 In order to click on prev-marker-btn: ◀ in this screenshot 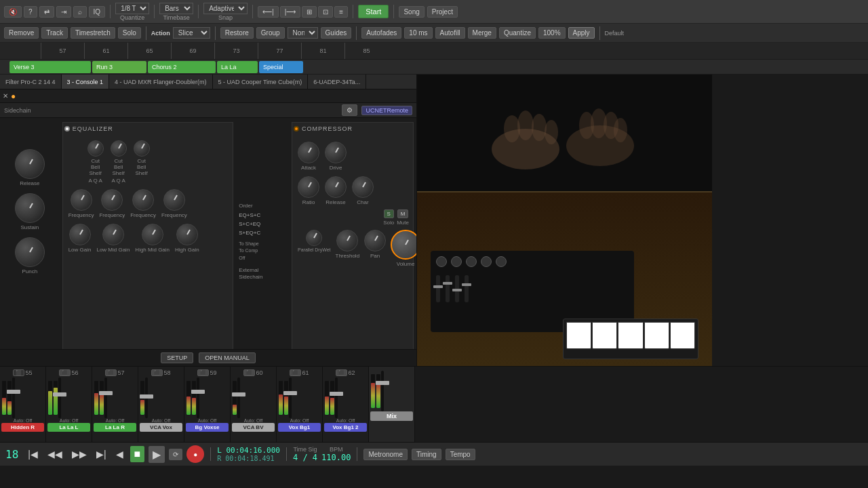, I will do `click(119, 454)`.